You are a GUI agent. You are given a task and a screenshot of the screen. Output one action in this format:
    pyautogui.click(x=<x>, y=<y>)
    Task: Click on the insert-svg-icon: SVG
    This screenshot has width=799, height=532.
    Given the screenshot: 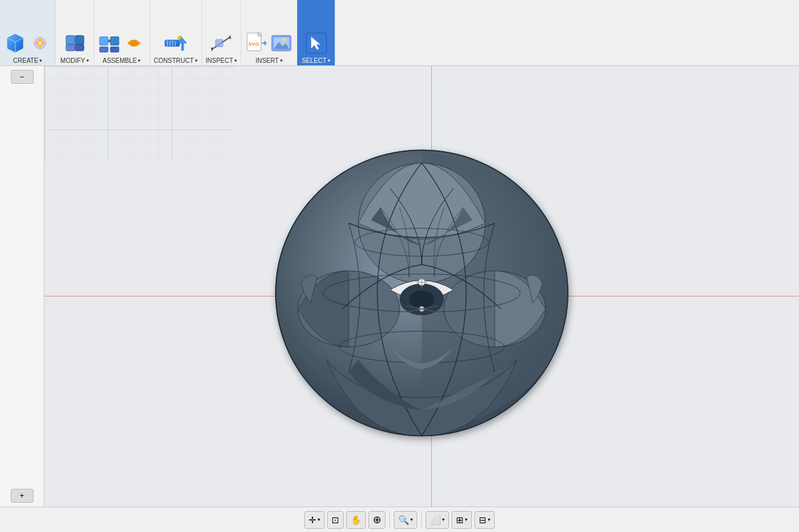 What is the action you would take?
    pyautogui.click(x=257, y=43)
    